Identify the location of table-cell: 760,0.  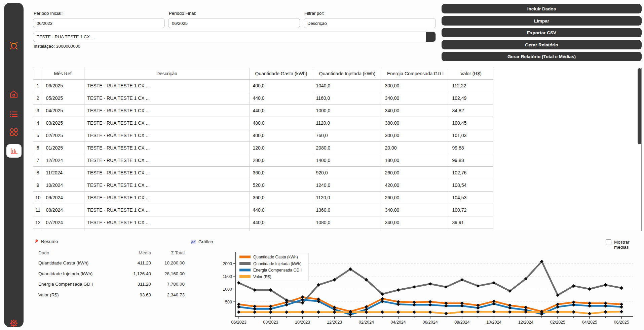
(347, 135).